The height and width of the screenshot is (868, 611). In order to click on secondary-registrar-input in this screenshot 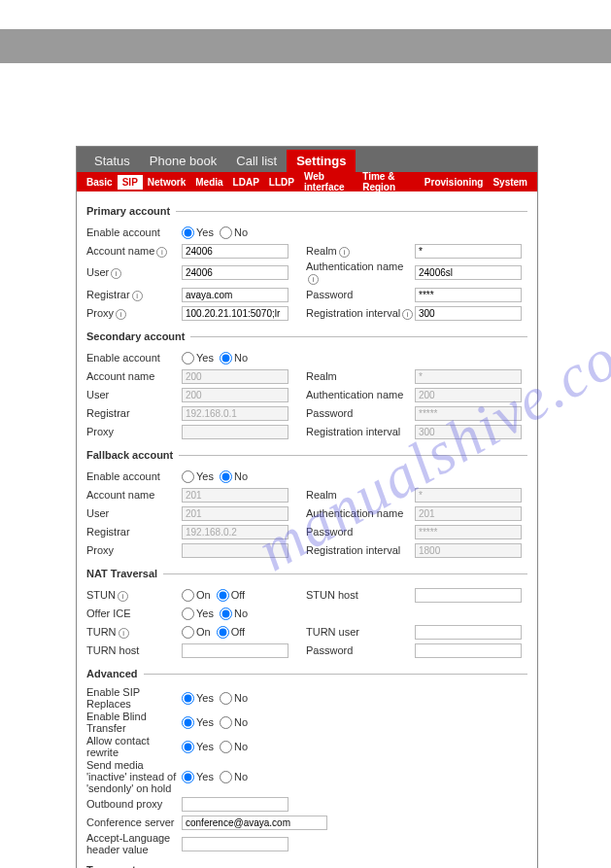, I will do `click(235, 414)`.